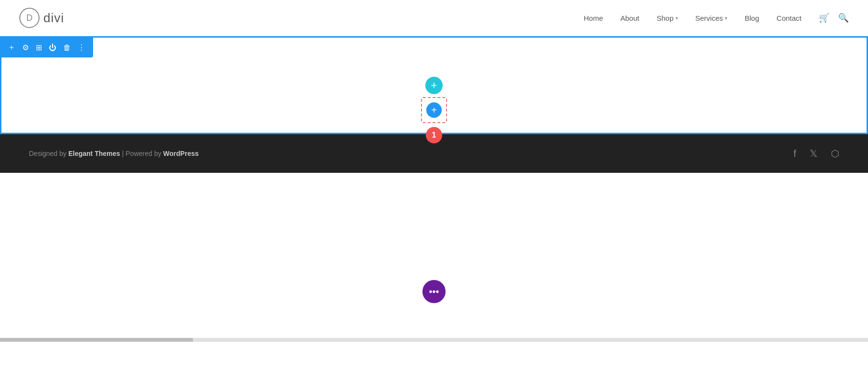 Image resolution: width=868 pixels, height=391 pixels. What do you see at coordinates (726, 18) in the screenshot?
I see `services-chevron-icon: ▾` at bounding box center [726, 18].